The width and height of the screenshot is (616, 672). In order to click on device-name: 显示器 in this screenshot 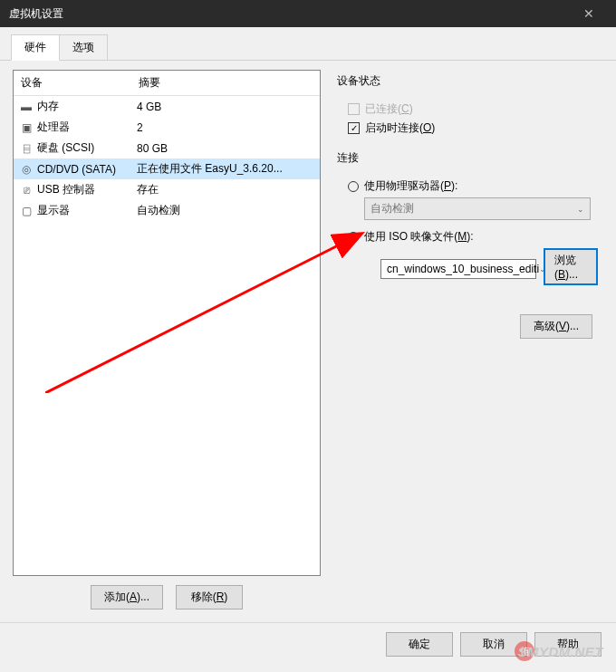, I will do `click(87, 210)`.